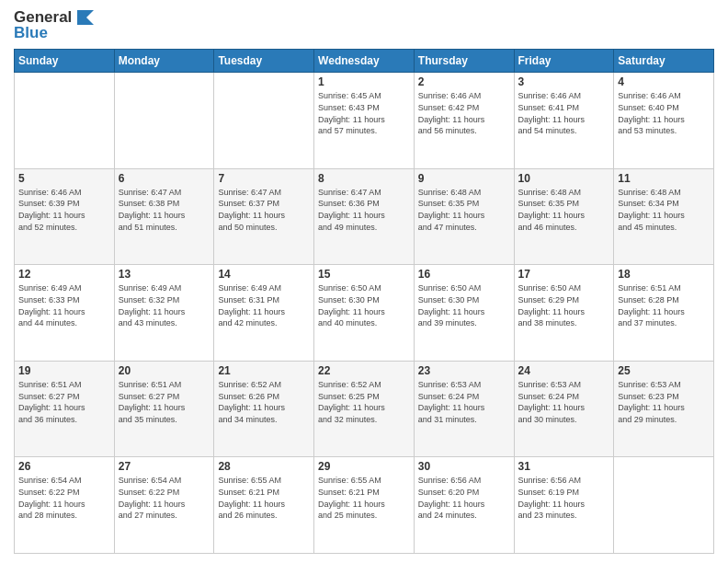 This screenshot has width=728, height=563. What do you see at coordinates (53, 33) in the screenshot?
I see `logo-blue-text: Blue` at bounding box center [53, 33].